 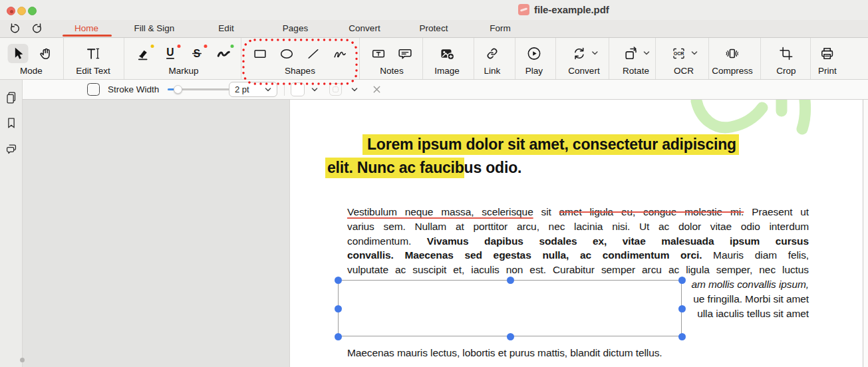 What do you see at coordinates (395, 168) in the screenshot?
I see `heading-line2-highlighted: elit. Nunc ac faucib` at bounding box center [395, 168].